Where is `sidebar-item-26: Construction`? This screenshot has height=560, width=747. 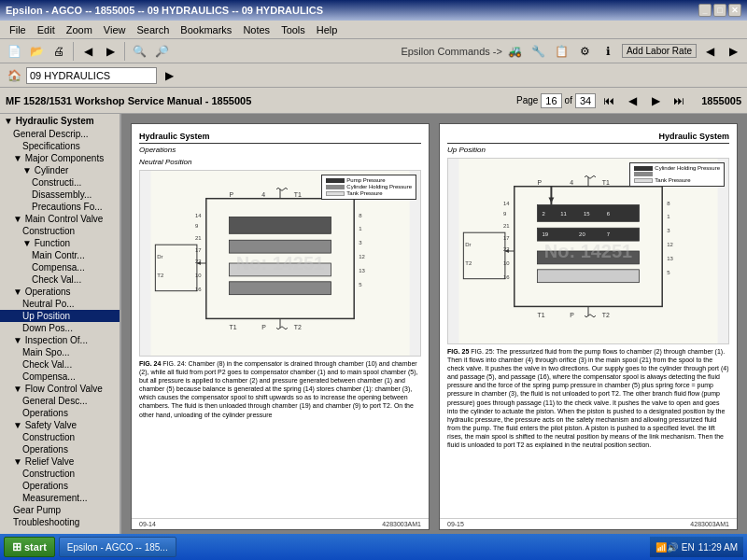 sidebar-item-26: Construction is located at coordinates (60, 437).